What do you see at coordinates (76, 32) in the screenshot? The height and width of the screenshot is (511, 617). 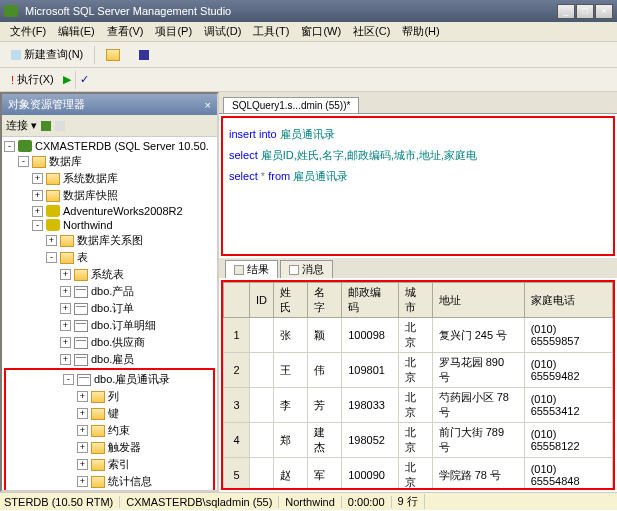 I see `menu-edit: 编辑(E)` at bounding box center [76, 32].